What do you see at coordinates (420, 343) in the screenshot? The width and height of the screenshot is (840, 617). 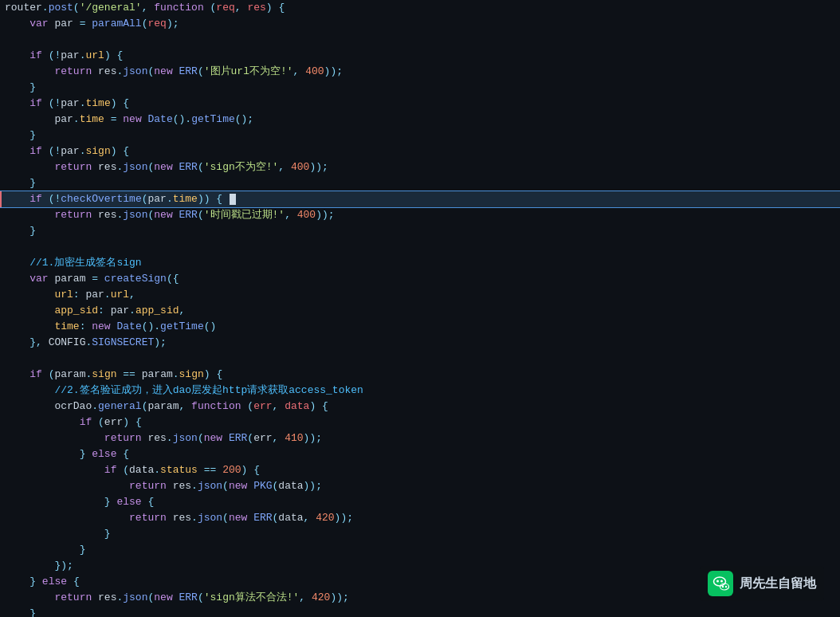 I see `code-line-22: }, CONFIG.SIGNSECRET);` at bounding box center [420, 343].